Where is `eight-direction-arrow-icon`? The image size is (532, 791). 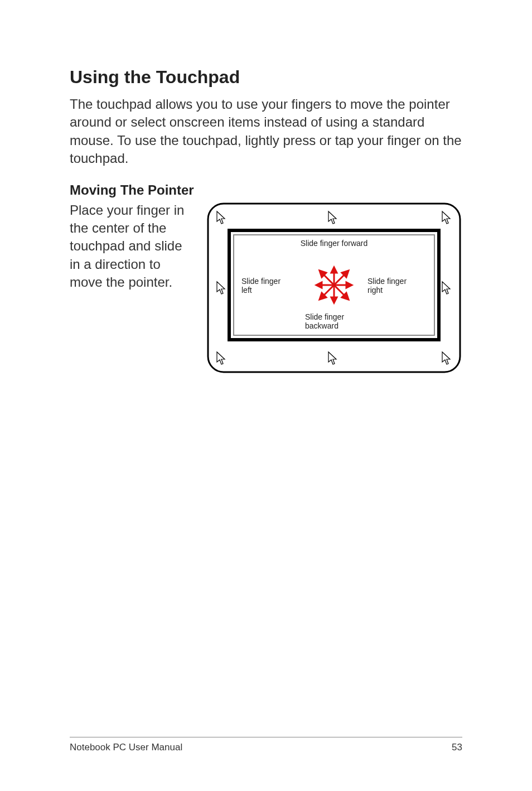
eight-direction-arrow-icon is located at coordinates (334, 285).